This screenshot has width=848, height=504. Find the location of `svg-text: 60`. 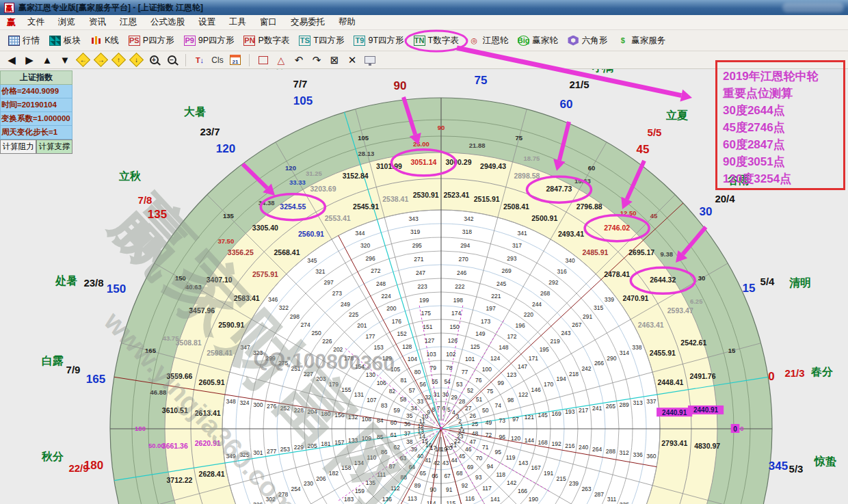

svg-text: 60 is located at coordinates (566, 104).